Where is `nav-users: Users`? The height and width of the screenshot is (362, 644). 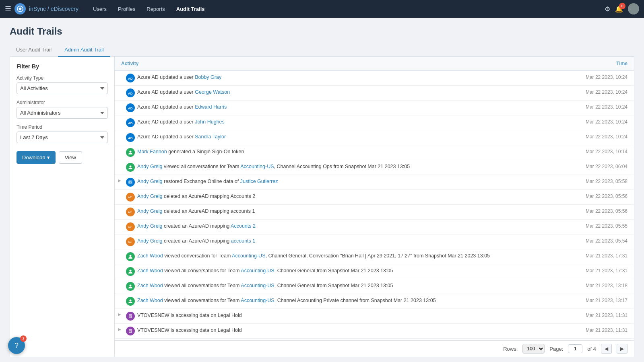 nav-users: Users is located at coordinates (100, 9).